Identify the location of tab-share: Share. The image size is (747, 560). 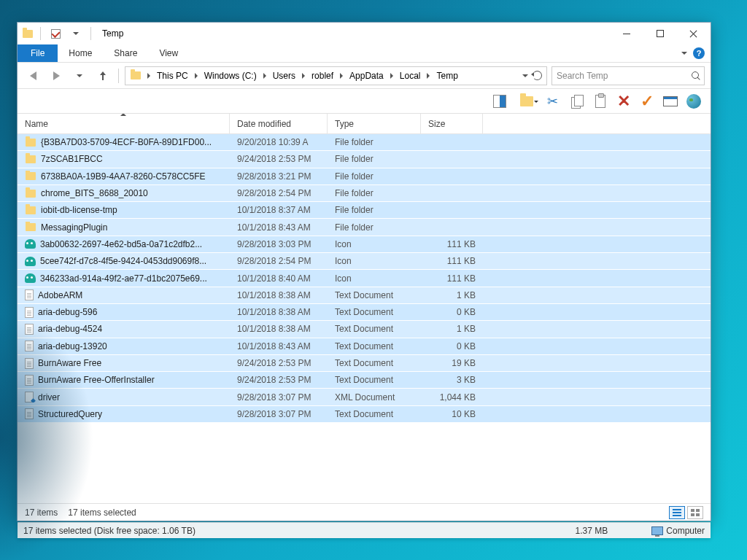
(125, 53).